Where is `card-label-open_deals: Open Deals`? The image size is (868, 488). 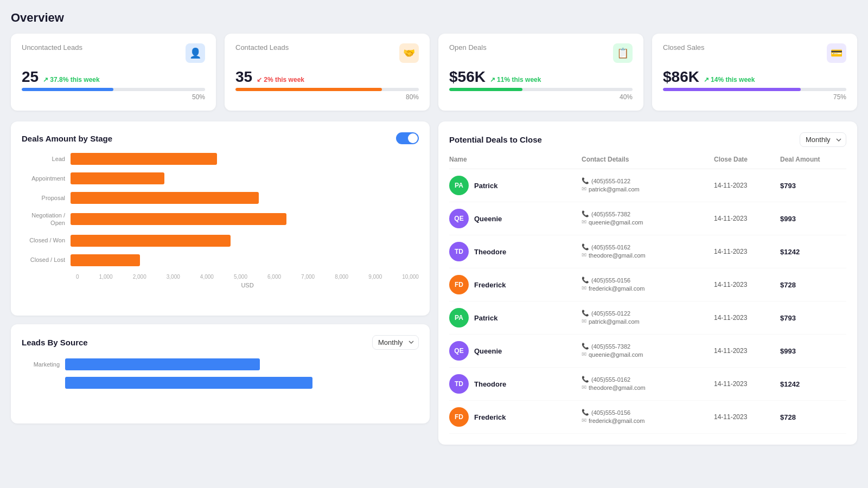
card-label-open_deals: Open Deals is located at coordinates (468, 48).